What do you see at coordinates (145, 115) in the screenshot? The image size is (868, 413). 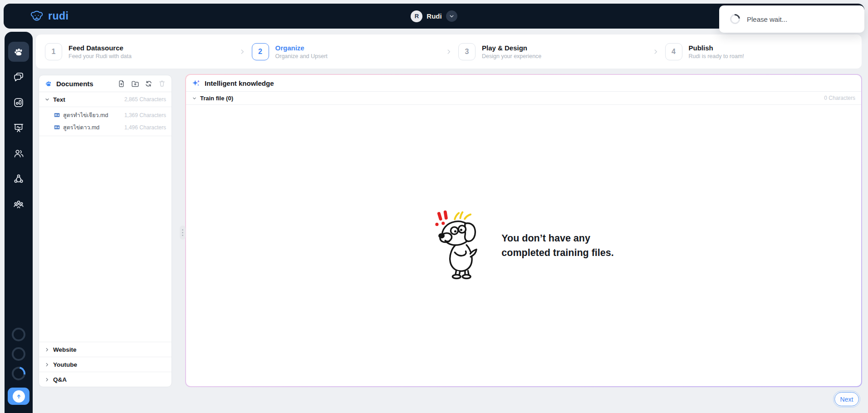 I see `file-count: 1,369 Characters` at bounding box center [145, 115].